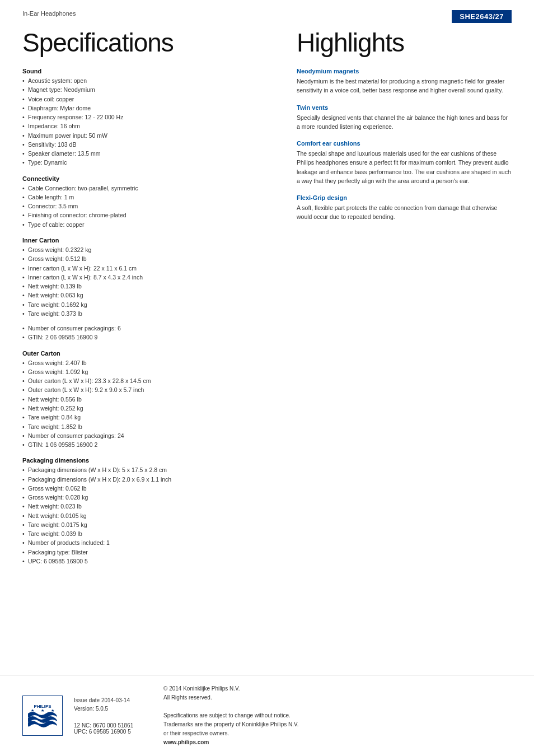 This screenshot has width=534, height=756. I want to click on footer-legal: © 2014 Koninklijke Philips N.V. All Righ…, so click(231, 716).